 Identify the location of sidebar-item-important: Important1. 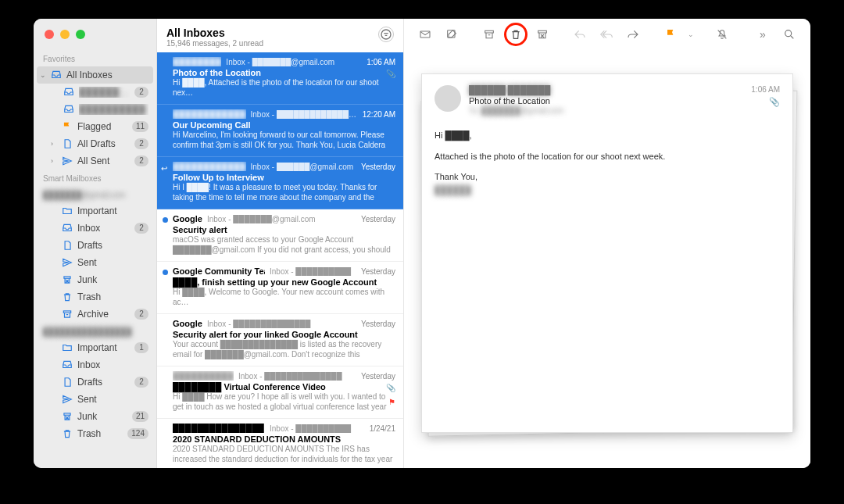
(95, 348).